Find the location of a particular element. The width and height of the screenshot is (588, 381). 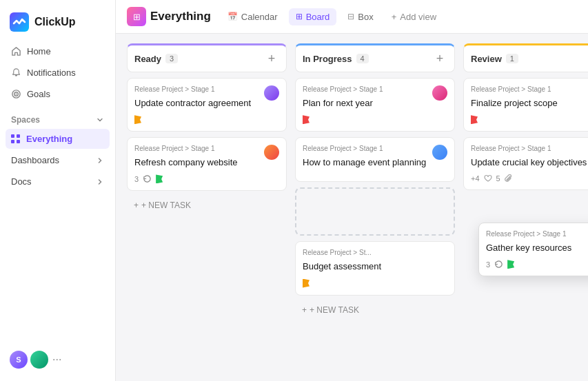

flag-red is located at coordinates (306, 120).